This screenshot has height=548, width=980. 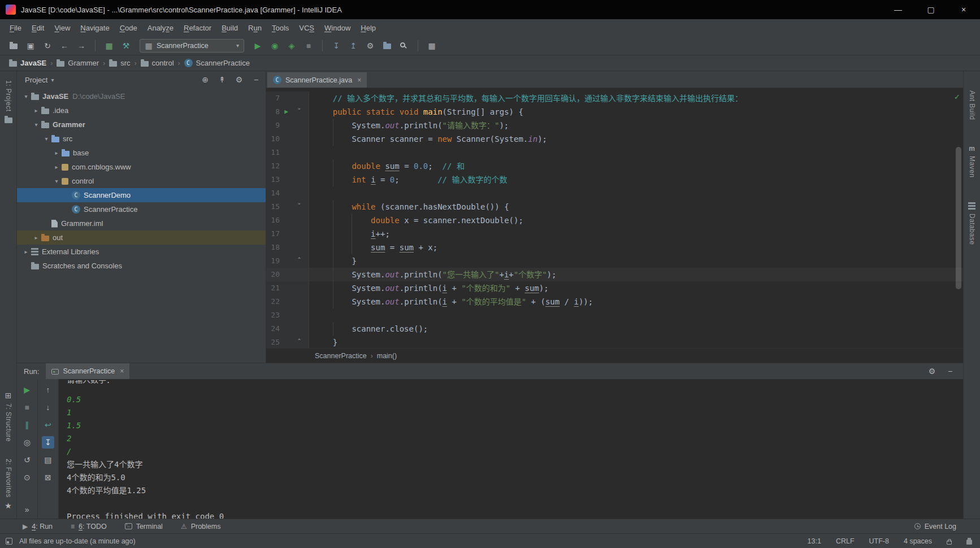 What do you see at coordinates (36, 80) in the screenshot?
I see `project-title: Project` at bounding box center [36, 80].